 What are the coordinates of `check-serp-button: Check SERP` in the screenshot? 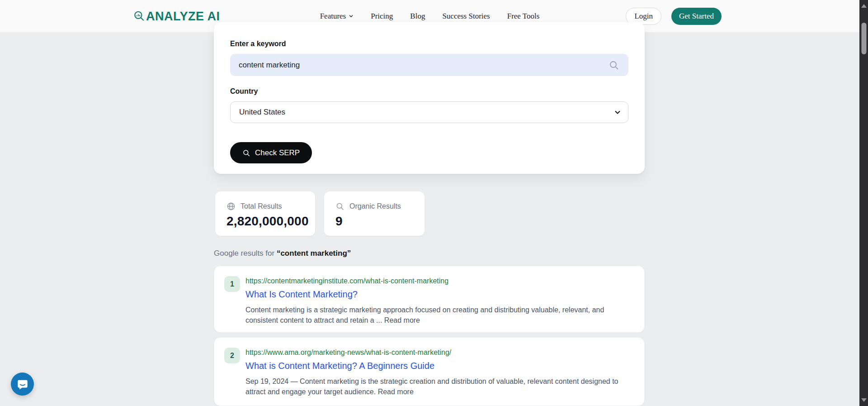 It's located at (271, 153).